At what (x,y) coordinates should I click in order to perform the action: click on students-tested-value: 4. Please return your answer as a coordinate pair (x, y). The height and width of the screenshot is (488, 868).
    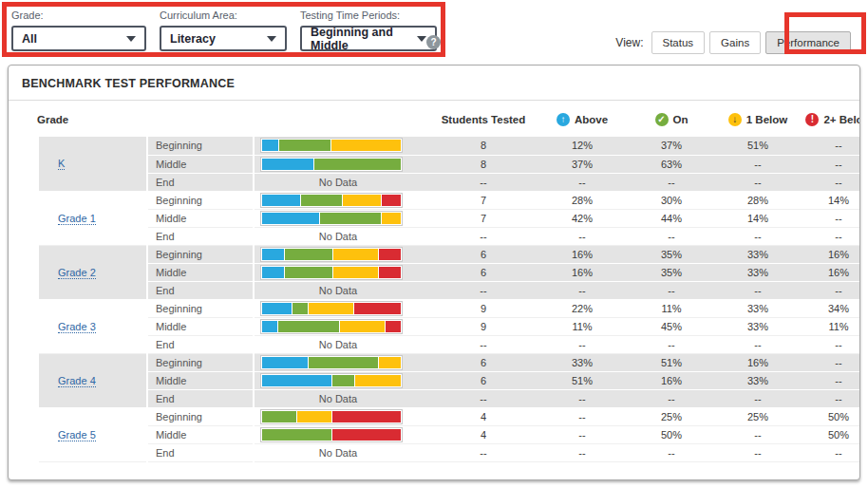
    Looking at the image, I should click on (483, 416).